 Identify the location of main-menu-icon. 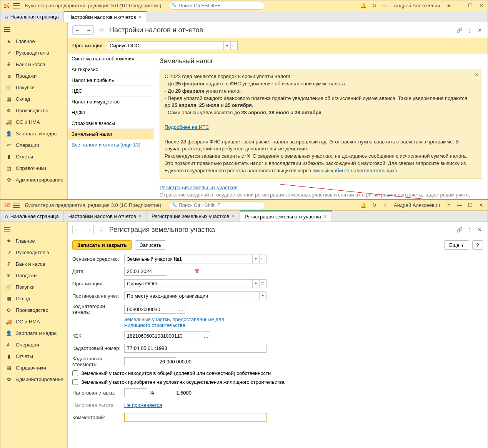
(16, 205).